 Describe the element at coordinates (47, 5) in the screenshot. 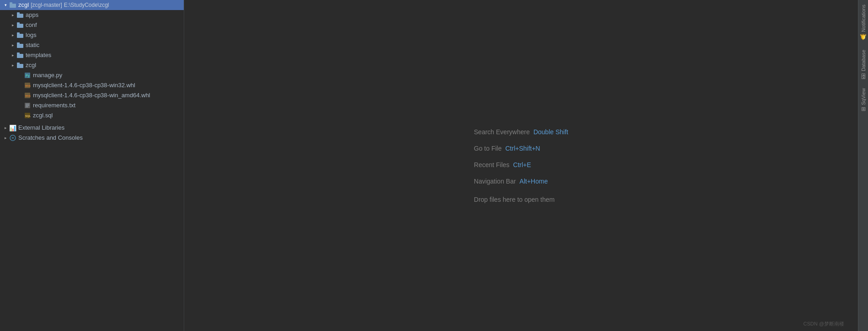

I see `root-branch: [zcgl-master]` at that location.